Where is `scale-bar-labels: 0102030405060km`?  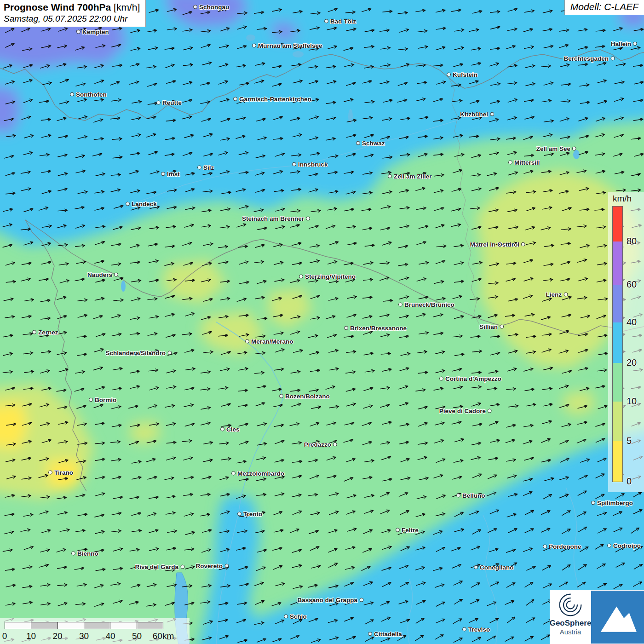
scale-bar-labels: 0102030405060km is located at coordinates (95, 637).